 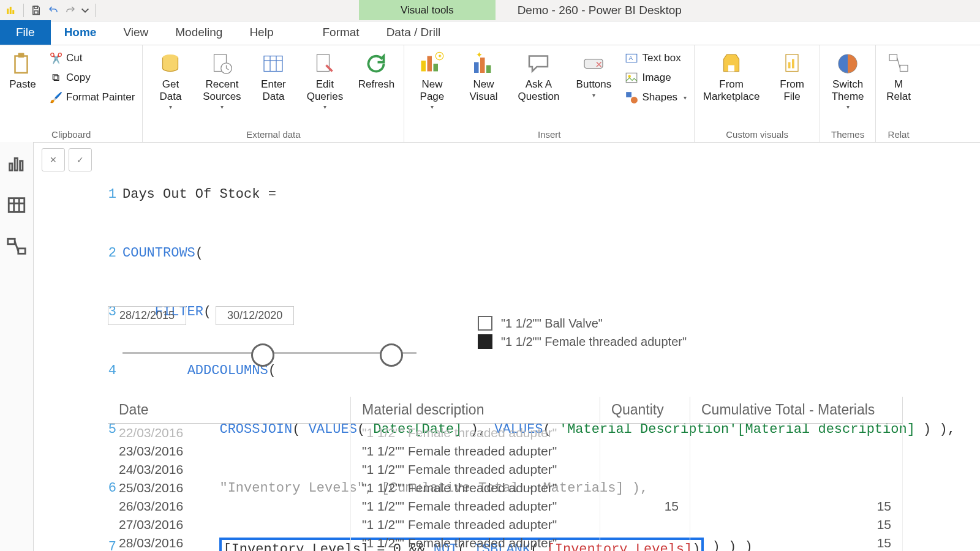 What do you see at coordinates (198, 32) in the screenshot?
I see `tab-modeling: Modeling` at bounding box center [198, 32].